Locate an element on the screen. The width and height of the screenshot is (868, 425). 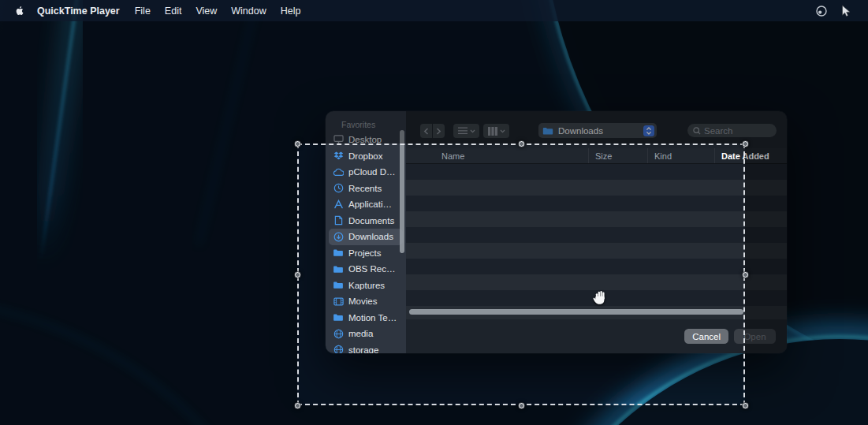
sidebar-item-media: media is located at coordinates (366, 334).